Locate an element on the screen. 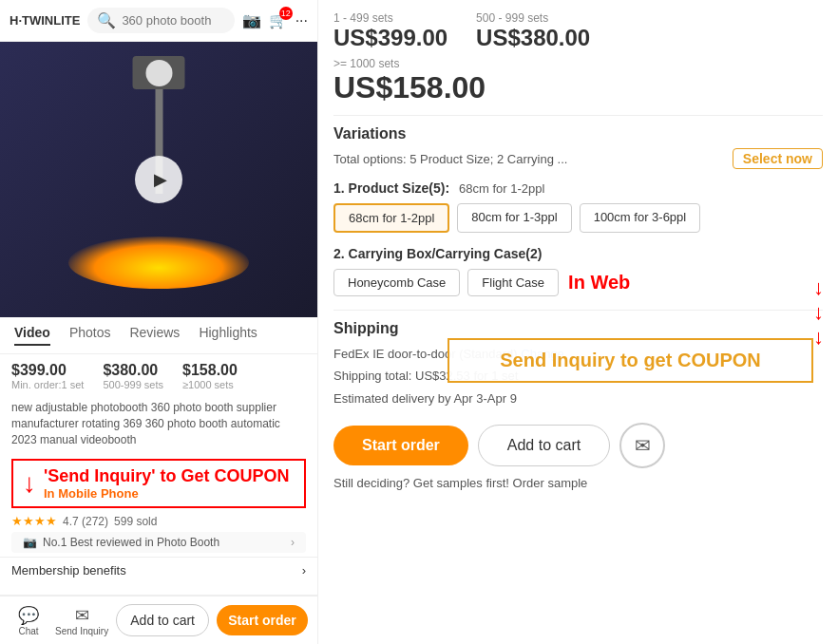 The image size is (838, 644). left-price-3-value: $158.00 is located at coordinates (210, 370).